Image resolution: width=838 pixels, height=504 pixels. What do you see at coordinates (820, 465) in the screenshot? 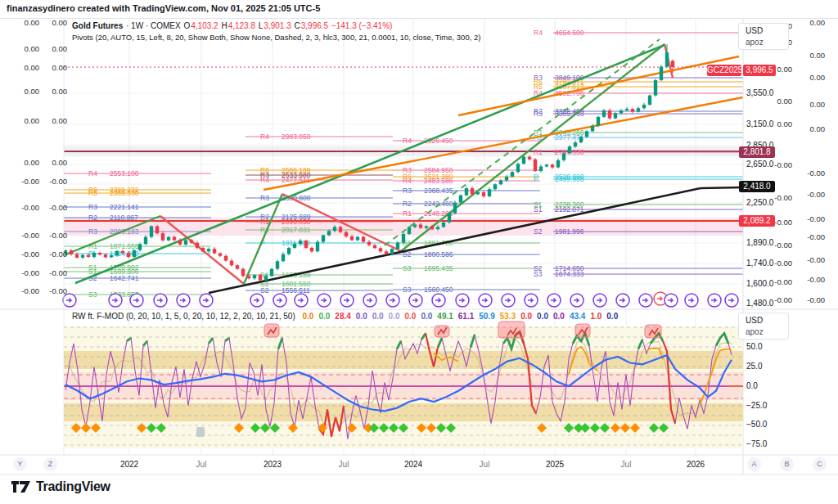
I see `time-axis-button-c: C` at bounding box center [820, 465].